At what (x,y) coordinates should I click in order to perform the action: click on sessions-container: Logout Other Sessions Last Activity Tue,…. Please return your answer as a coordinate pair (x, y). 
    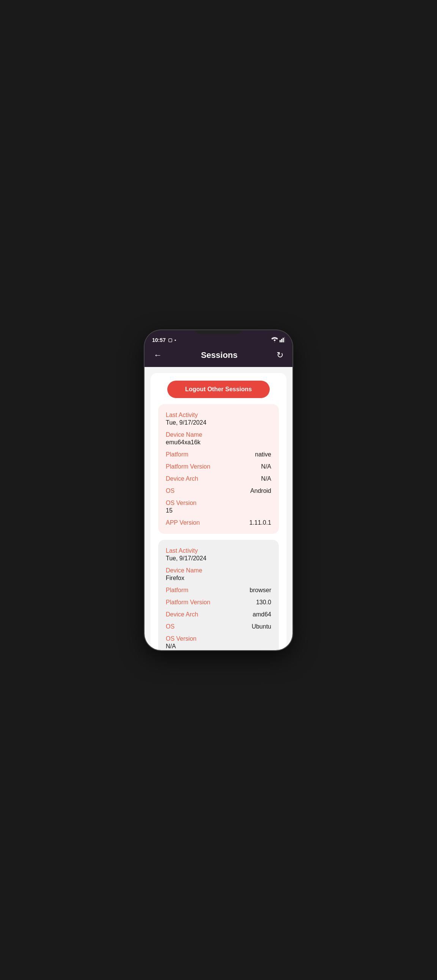
    Looking at the image, I should click on (218, 512).